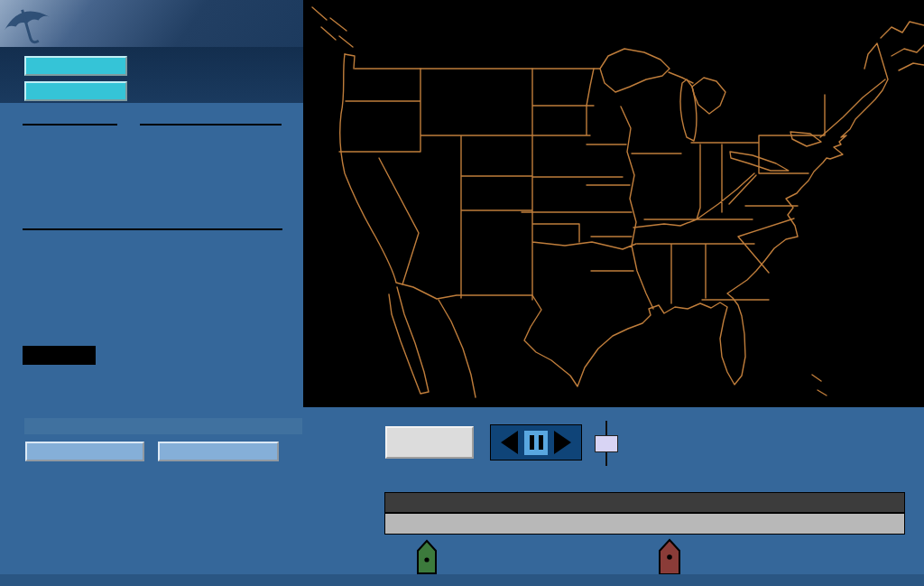 This screenshot has height=586, width=924. What do you see at coordinates (27, 23) in the screenshot?
I see `umbrella-logo-icon` at bounding box center [27, 23].